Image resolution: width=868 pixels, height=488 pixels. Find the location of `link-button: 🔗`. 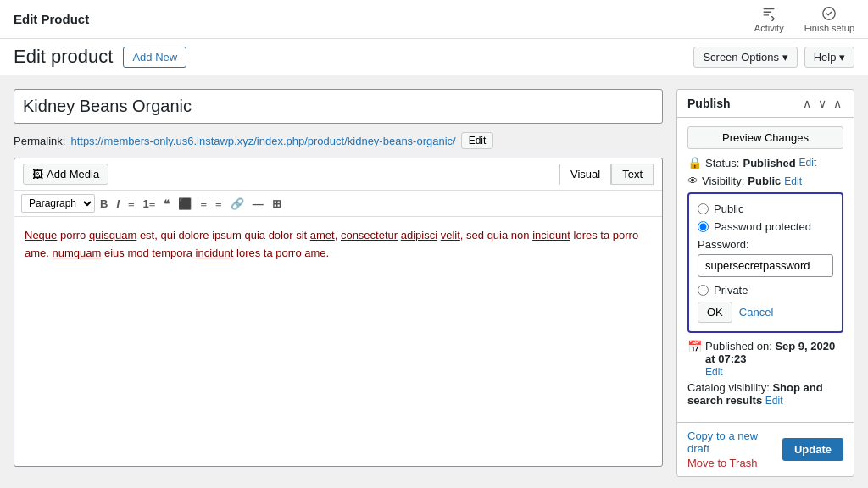

link-button: 🔗 is located at coordinates (237, 203).